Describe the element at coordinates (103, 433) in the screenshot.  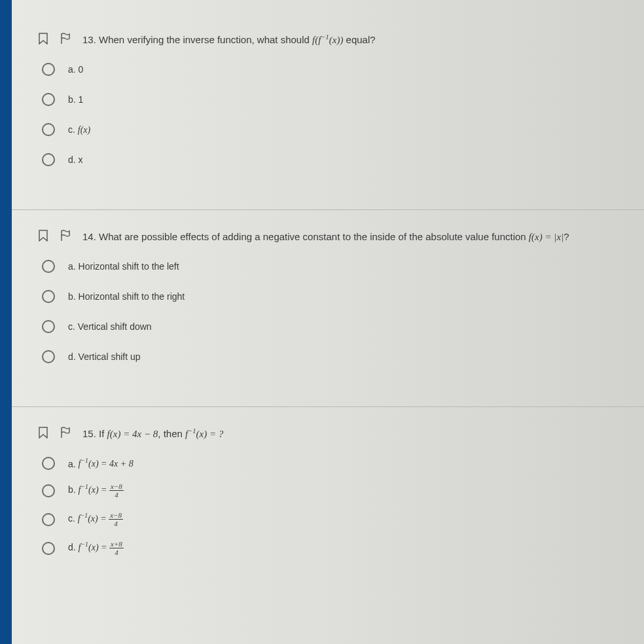
I see `question-prefix: If` at that location.